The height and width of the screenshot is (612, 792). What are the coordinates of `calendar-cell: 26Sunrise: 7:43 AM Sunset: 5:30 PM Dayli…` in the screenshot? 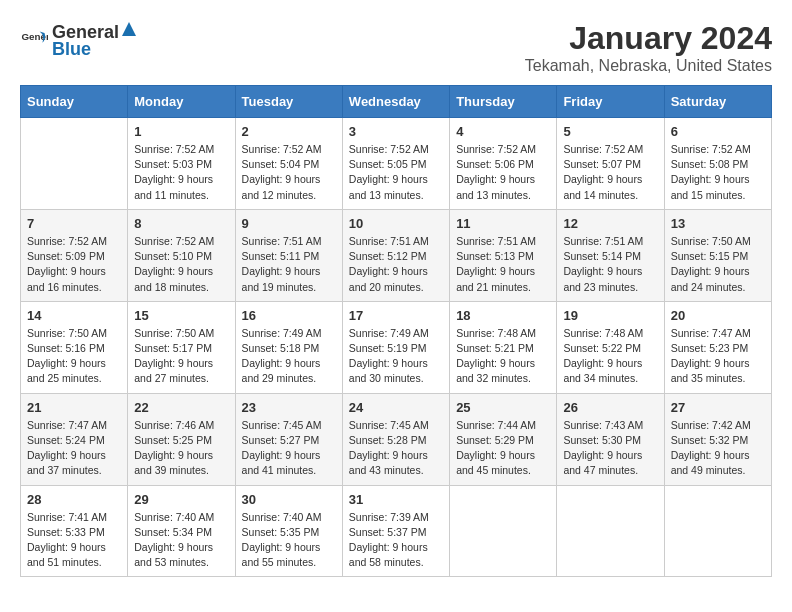 It's located at (610, 439).